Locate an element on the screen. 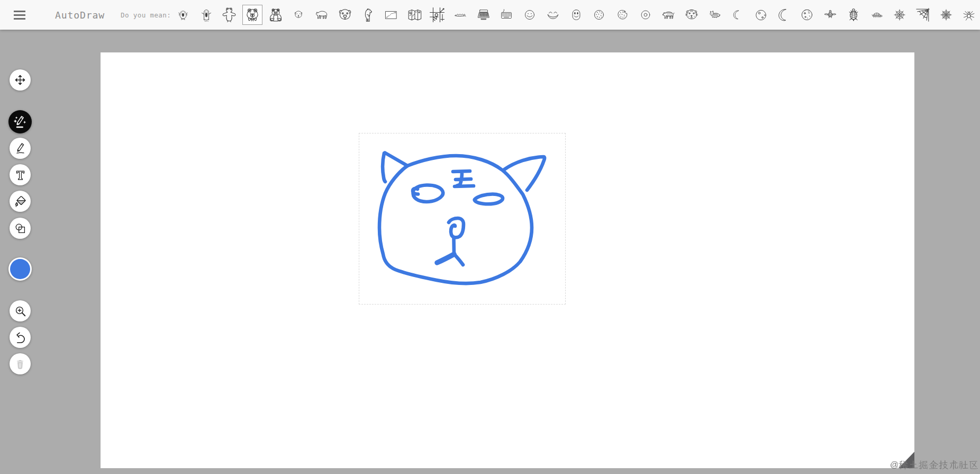  suggestion-folded-map-icon is located at coordinates (414, 15).